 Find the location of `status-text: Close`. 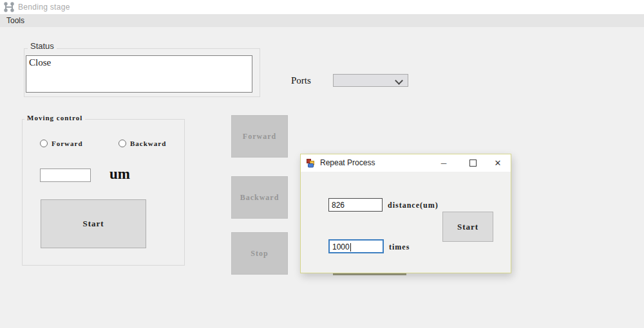

status-text: Close is located at coordinates (40, 62).